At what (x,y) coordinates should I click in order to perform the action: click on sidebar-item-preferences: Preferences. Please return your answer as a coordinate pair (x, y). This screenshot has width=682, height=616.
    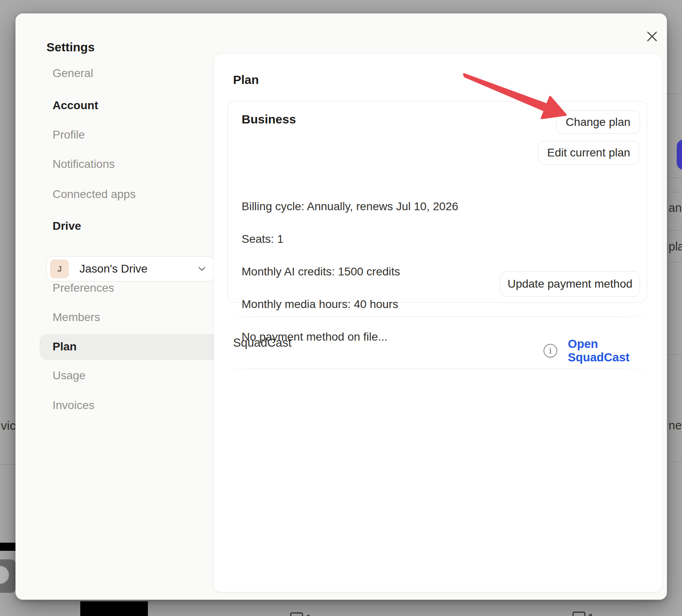
    Looking at the image, I should click on (121, 288).